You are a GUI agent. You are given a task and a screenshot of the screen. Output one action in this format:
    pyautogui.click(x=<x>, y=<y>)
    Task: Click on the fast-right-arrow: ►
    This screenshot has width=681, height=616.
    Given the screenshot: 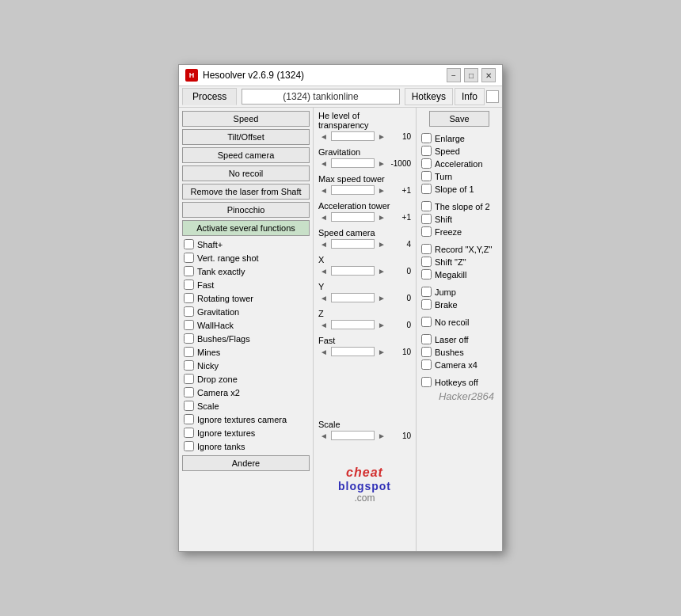 What is the action you would take?
    pyautogui.click(x=382, y=352)
    